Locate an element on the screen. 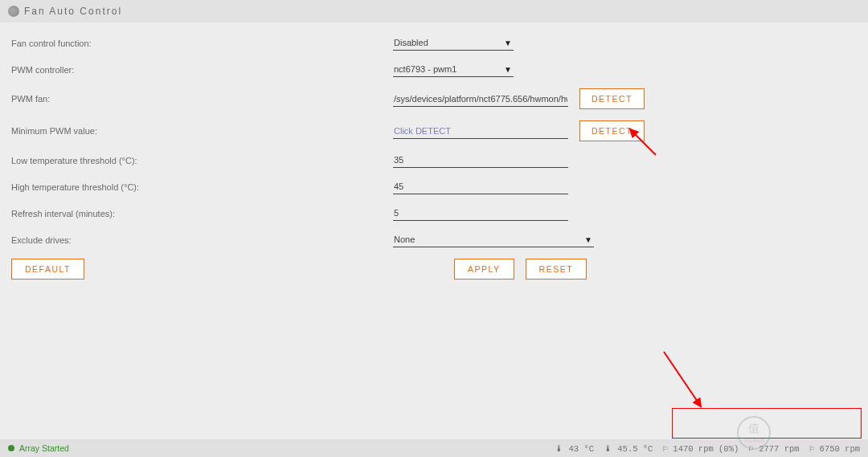  min-pwm-input is located at coordinates (481, 132).